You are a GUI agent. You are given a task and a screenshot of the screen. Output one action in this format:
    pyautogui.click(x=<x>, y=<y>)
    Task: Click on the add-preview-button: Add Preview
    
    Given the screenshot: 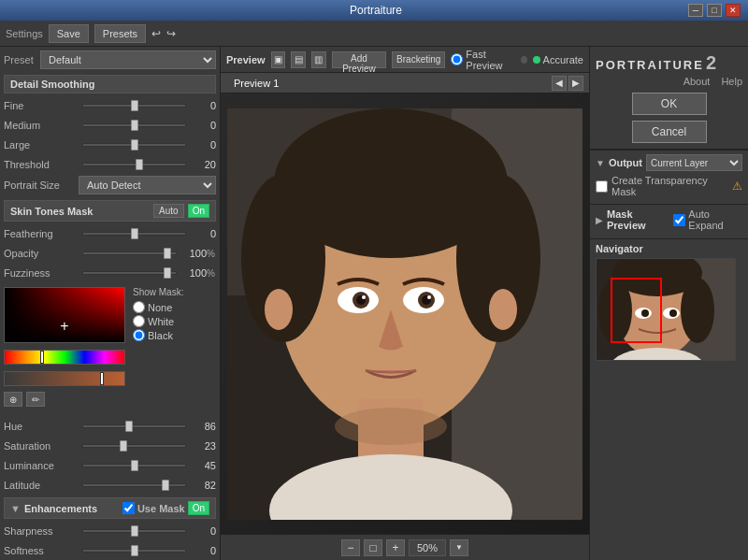 What is the action you would take?
    pyautogui.click(x=359, y=60)
    